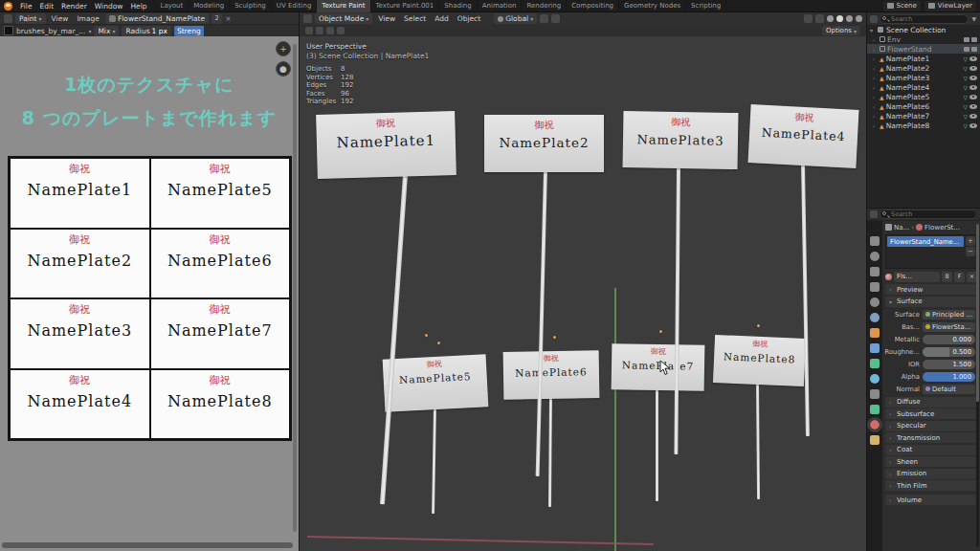 Image resolution: width=980 pixels, height=551 pixels. I want to click on tab-object-data-icon, so click(875, 409).